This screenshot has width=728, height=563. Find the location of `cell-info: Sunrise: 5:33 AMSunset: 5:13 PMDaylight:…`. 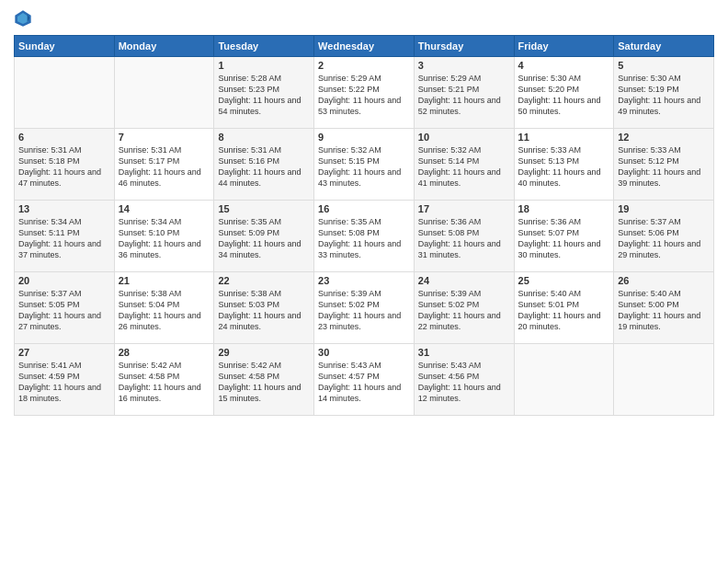

cell-info: Sunrise: 5:33 AMSunset: 5:13 PMDaylight:… is located at coordinates (564, 167).